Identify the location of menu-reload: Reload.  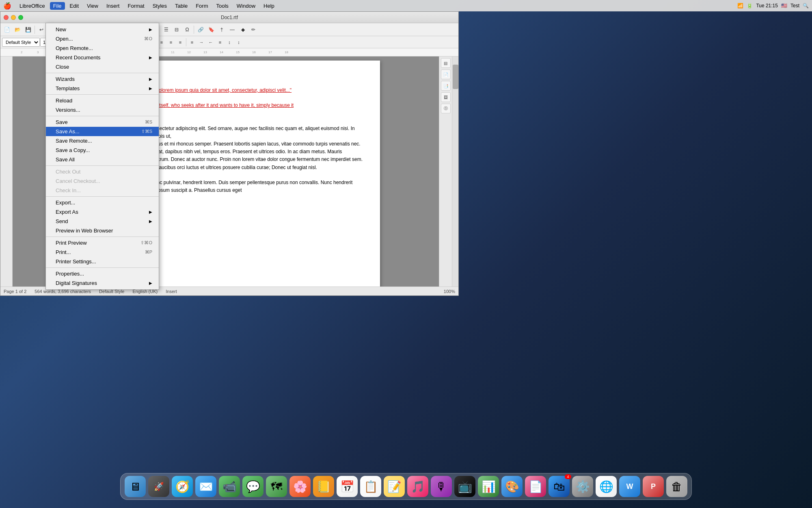
(102, 101).